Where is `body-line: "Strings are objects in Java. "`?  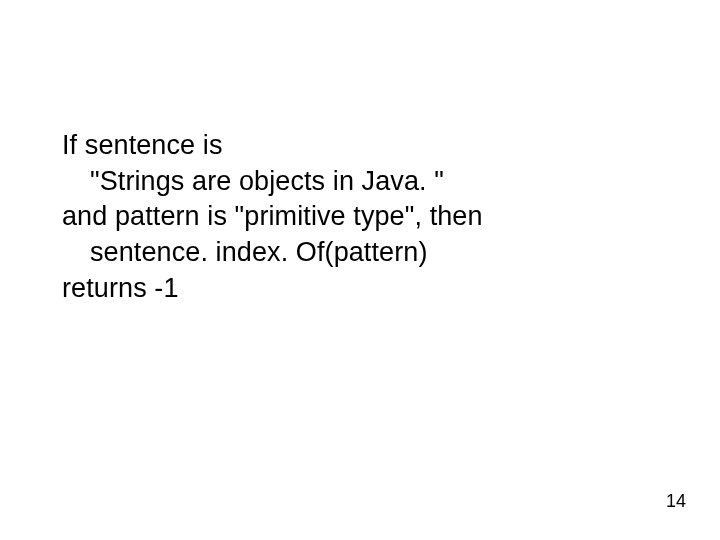 body-line: "Strings are objects in Java. " is located at coordinates (361, 182).